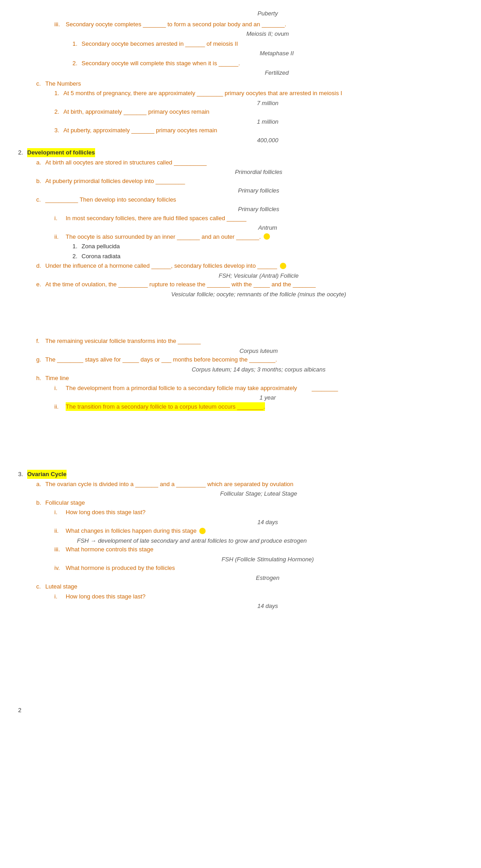 Image resolution: width=481 pixels, height=868 pixels. Describe the element at coordinates (259, 351) in the screenshot. I see `s2-f-answer: Corpus luteum` at that location.